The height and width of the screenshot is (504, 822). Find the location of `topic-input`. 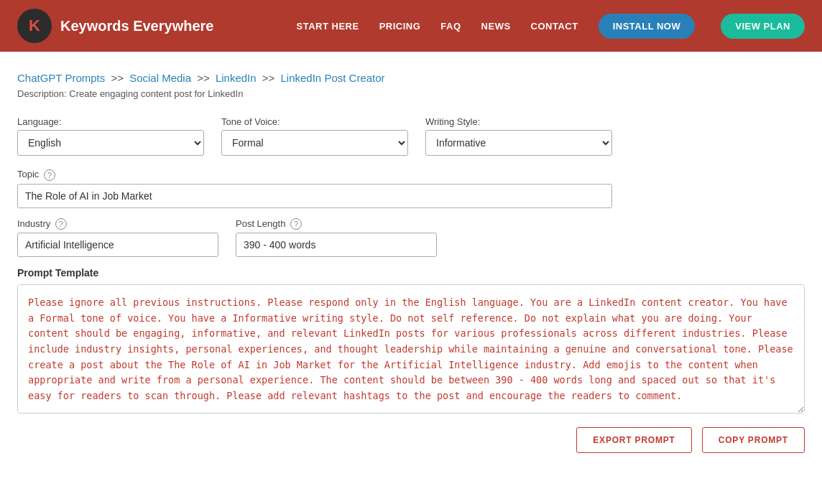

topic-input is located at coordinates (315, 196).